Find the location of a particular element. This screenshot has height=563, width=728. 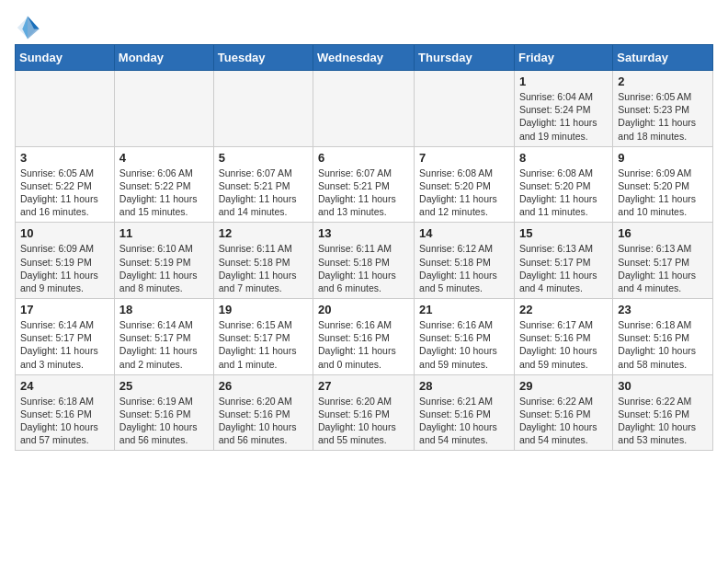

day-number: 30 is located at coordinates (663, 386).